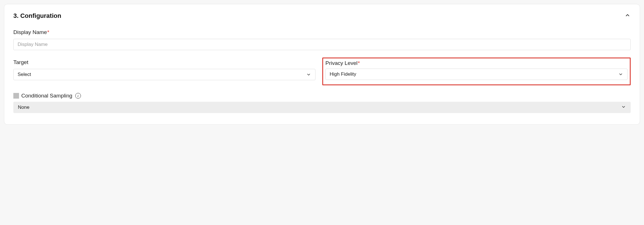 The width and height of the screenshot is (644, 225). Describe the element at coordinates (30, 32) in the screenshot. I see `display-name-label-text: Display Name` at that location.